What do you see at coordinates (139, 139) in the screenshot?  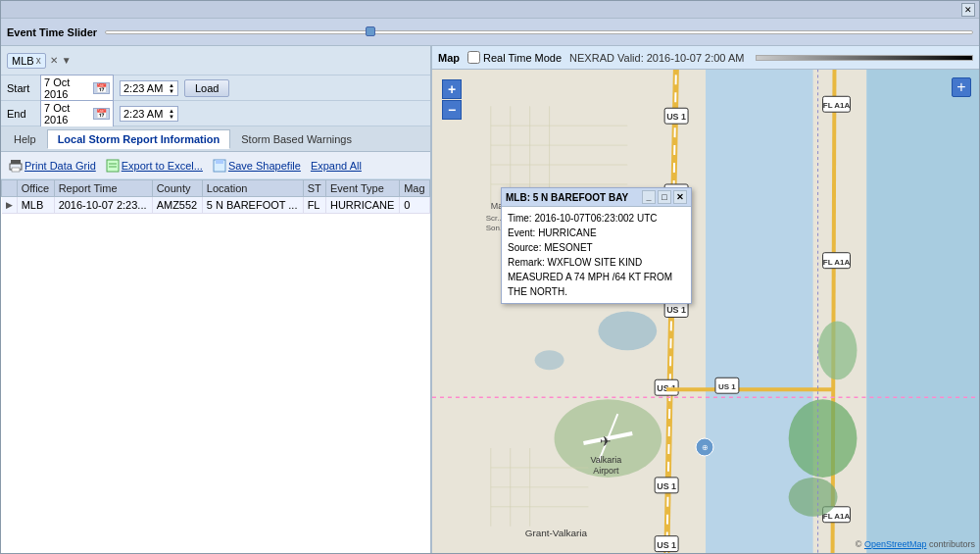 I see `tab-local-storm: Local Storm Report Information` at bounding box center [139, 139].